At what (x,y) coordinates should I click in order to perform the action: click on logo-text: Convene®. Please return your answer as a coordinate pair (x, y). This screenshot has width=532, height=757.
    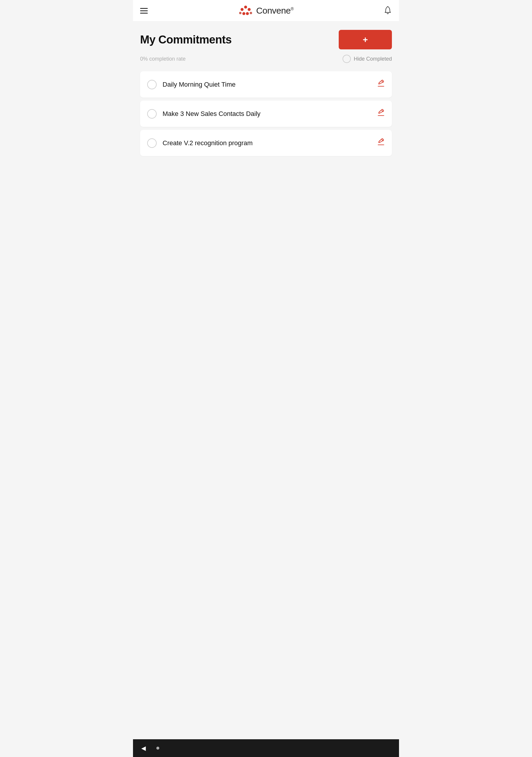
    Looking at the image, I should click on (275, 11).